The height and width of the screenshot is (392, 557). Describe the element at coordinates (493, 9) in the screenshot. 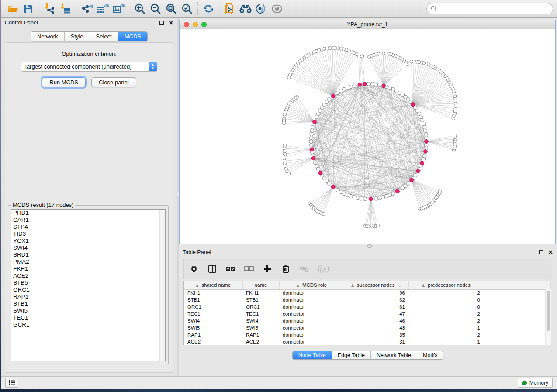

I see `search-input` at that location.